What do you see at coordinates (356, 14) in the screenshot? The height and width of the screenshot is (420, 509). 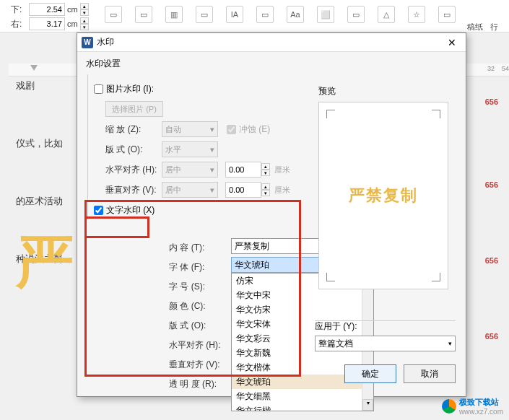 I see `toolbar-icon-9: ▭` at bounding box center [356, 14].